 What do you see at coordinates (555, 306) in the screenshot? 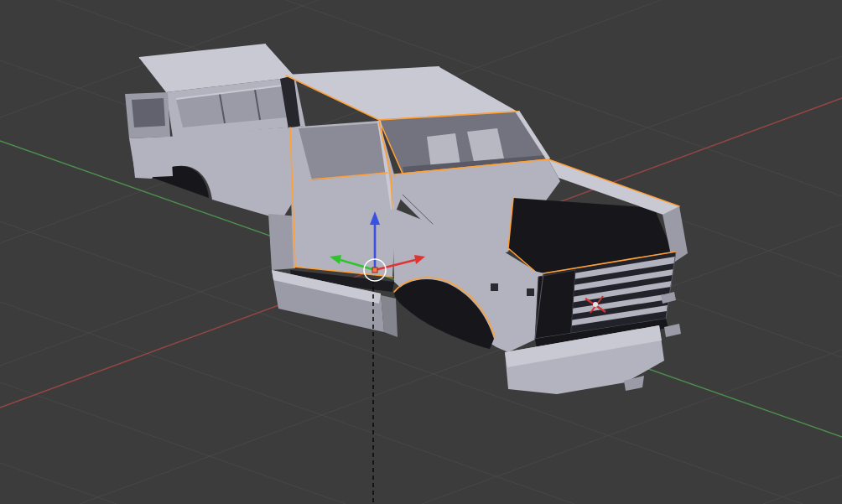
I see `truck-headlight-opening` at bounding box center [555, 306].